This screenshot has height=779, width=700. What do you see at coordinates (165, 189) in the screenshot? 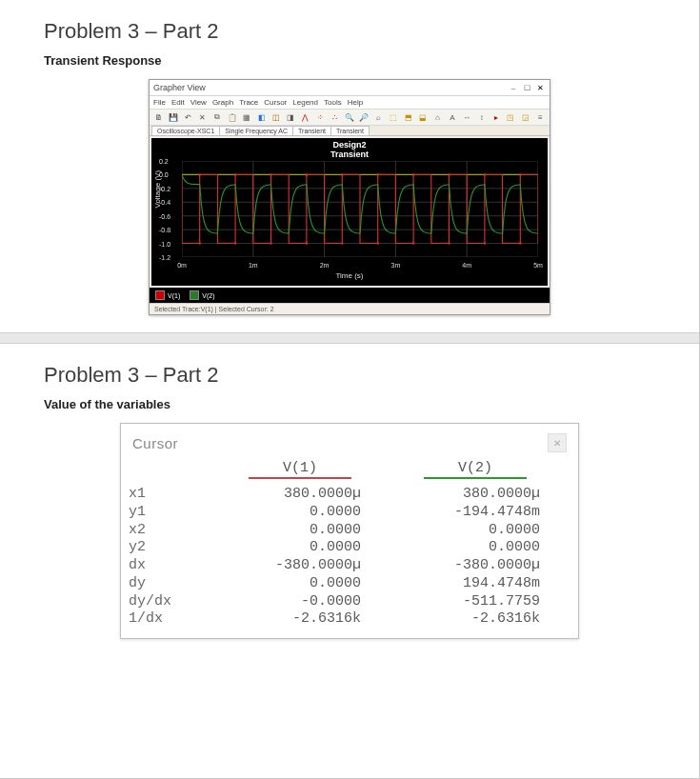
I see `y-tick: -0.2` at bounding box center [165, 189].